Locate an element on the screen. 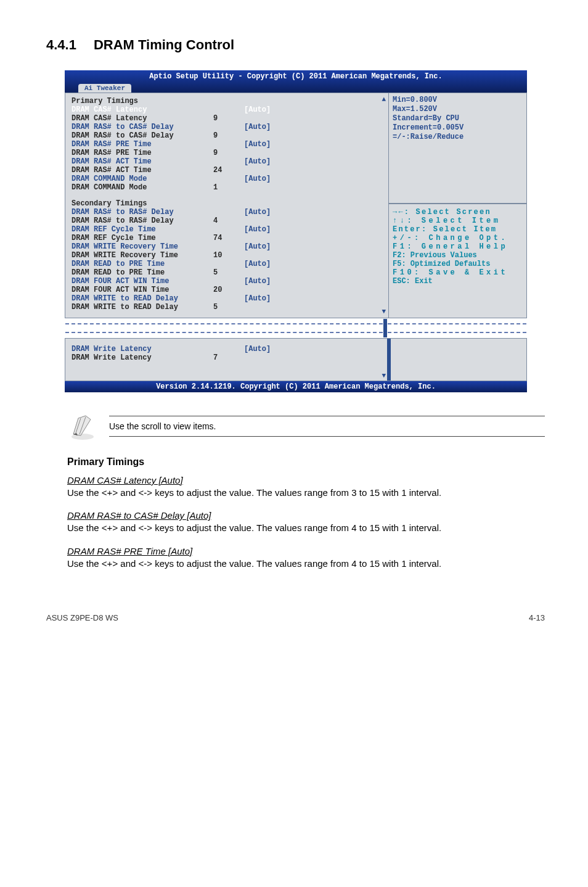 The image size is (588, 887). note-block: Use the scroll to view items. is located at coordinates (306, 426).